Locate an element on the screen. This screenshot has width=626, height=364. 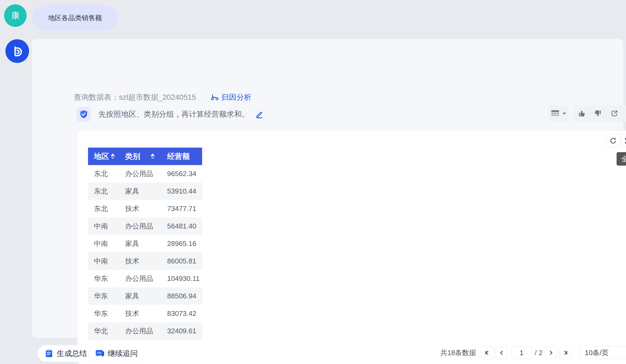
shield-check-icon is located at coordinates (84, 114).